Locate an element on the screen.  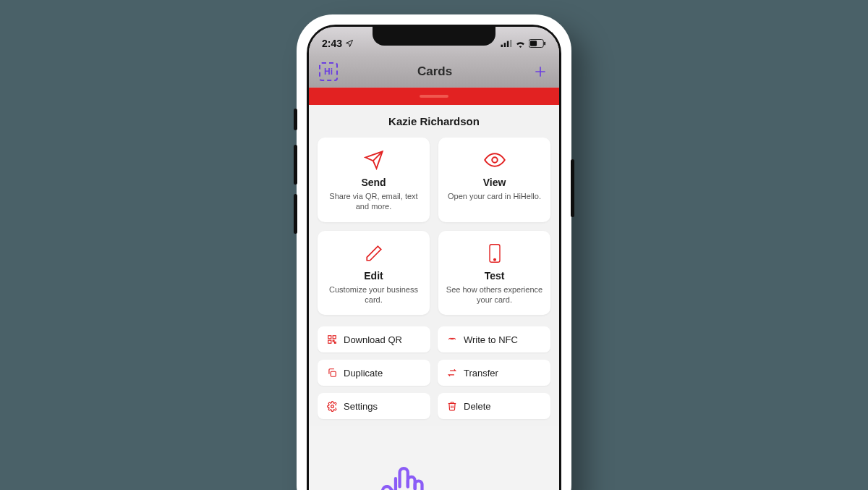
download-qr-label: Download QR is located at coordinates (373, 340).